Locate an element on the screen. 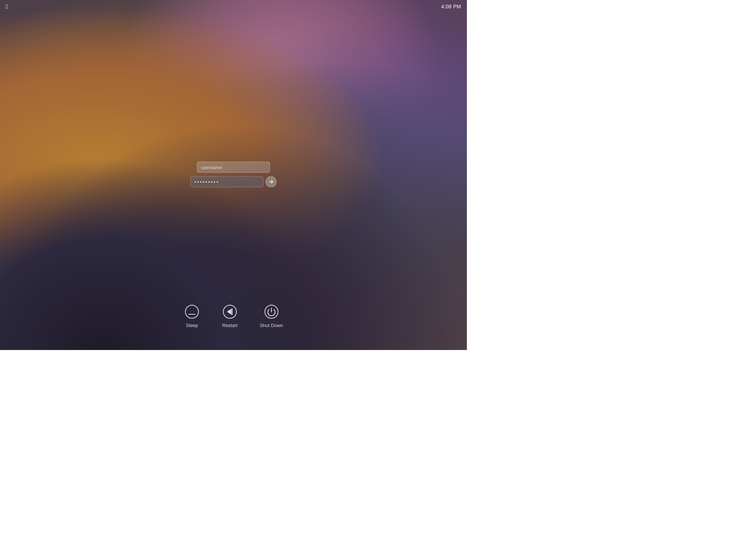 The image size is (747, 560). shutdown-button: Shut Down is located at coordinates (271, 316).